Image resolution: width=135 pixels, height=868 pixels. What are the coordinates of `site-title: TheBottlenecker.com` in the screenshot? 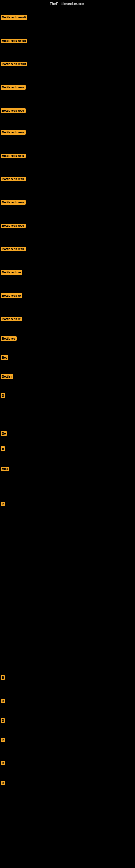 It's located at (68, 3).